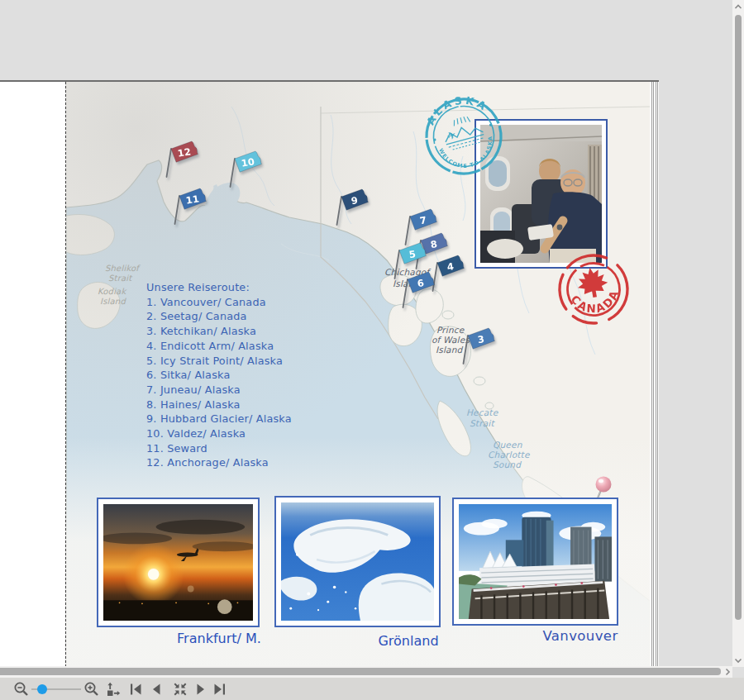 This screenshot has height=700, width=744. I want to click on caption-frankfurt: Frankfurt/ M., so click(219, 638).